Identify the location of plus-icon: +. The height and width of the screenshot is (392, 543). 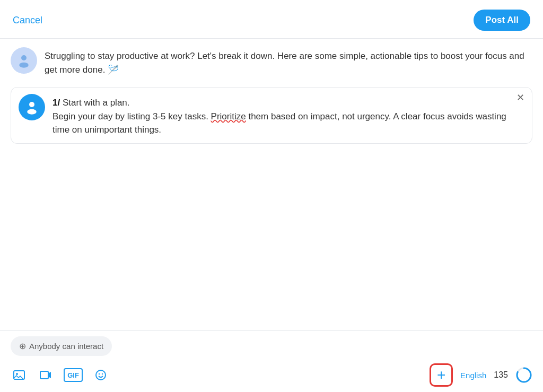
(441, 375).